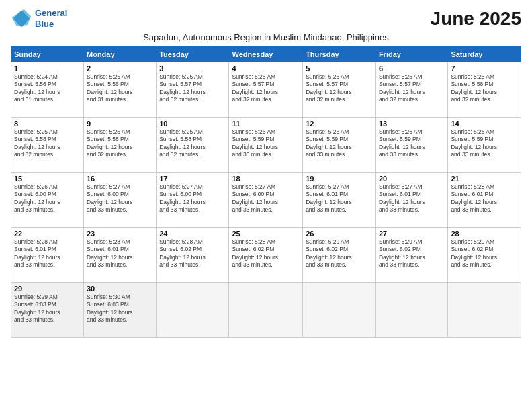 The image size is (532, 411). What do you see at coordinates (48, 255) in the screenshot?
I see `calendar-cell: 22Sunrise: 5:28 AM Sunset: 6:01 PM Dayli…` at bounding box center [48, 255].